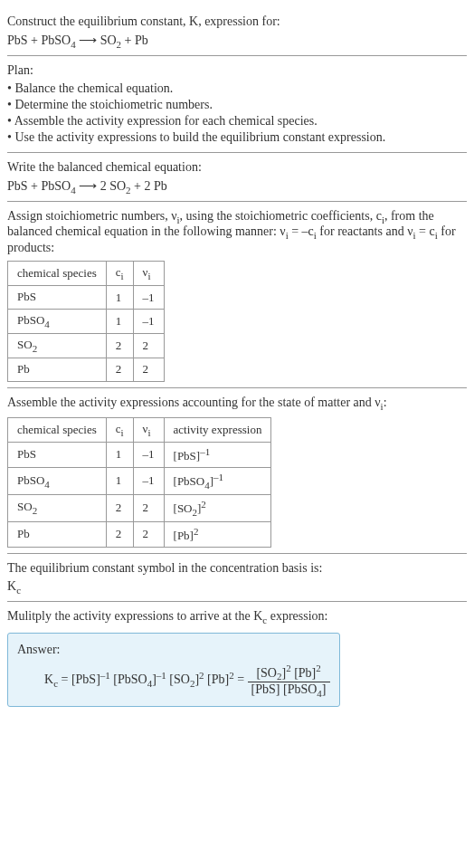 The width and height of the screenshot is (474, 868). What do you see at coordinates (87, 322) in the screenshot?
I see `table-row: PbSO4 1 –1` at bounding box center [87, 322].